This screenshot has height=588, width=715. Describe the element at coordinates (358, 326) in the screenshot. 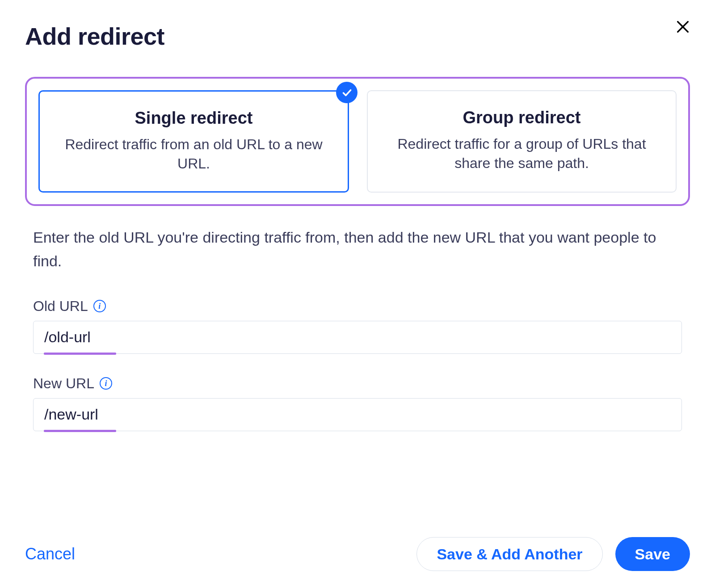

I see `old-url-field: Old URL i` at that location.